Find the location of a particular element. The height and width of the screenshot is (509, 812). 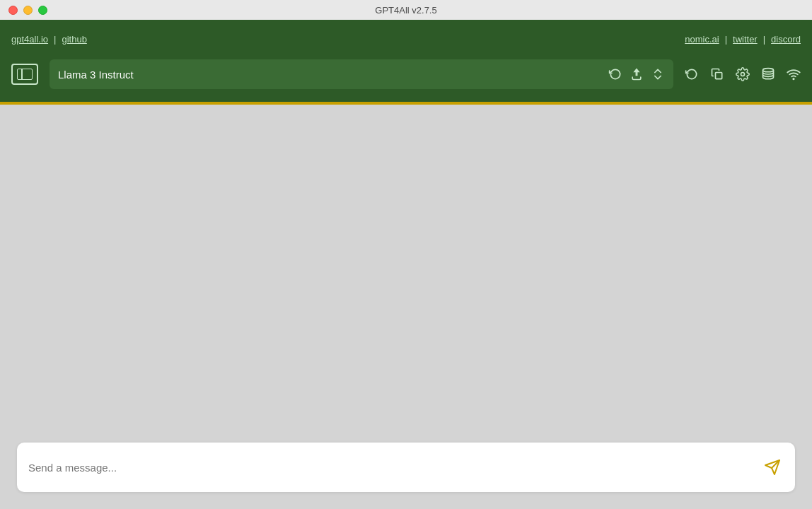

right-toolbar is located at coordinates (743, 74).